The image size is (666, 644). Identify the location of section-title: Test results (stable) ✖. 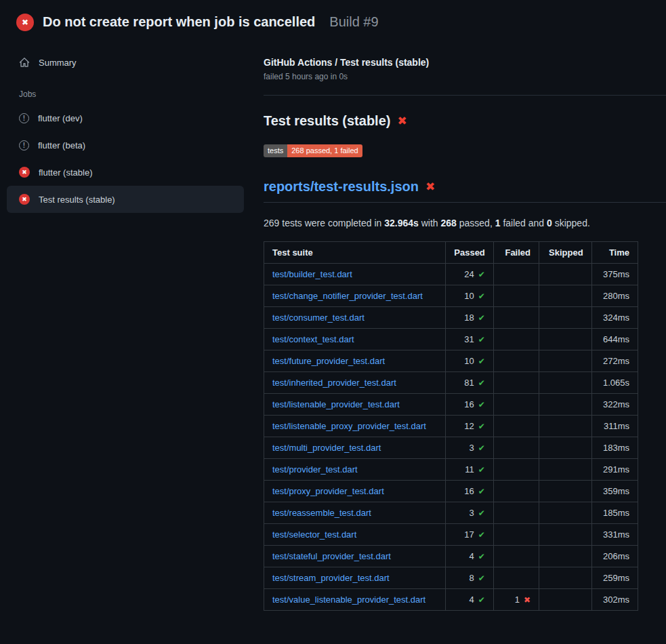
(465, 121).